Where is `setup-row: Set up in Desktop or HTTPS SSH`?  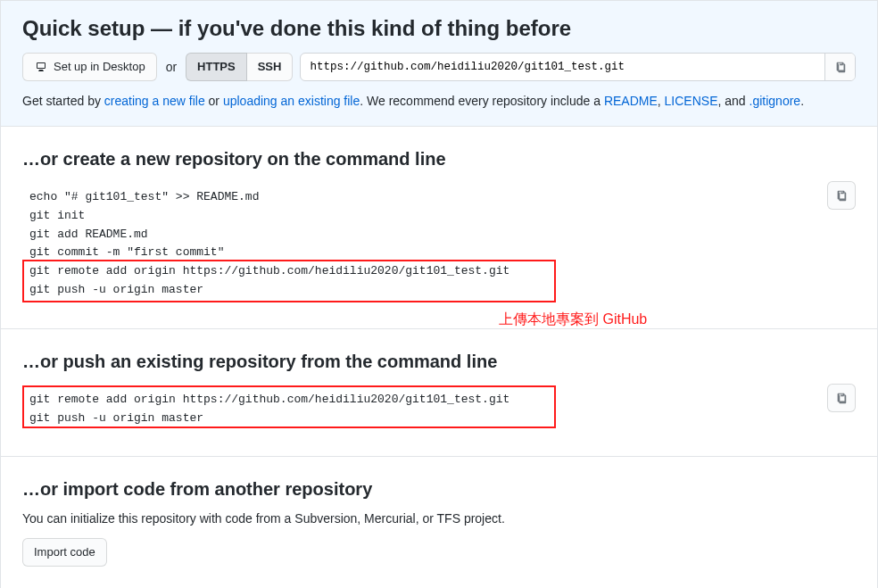
setup-row: Set up in Desktop or HTTPS SSH is located at coordinates (439, 67).